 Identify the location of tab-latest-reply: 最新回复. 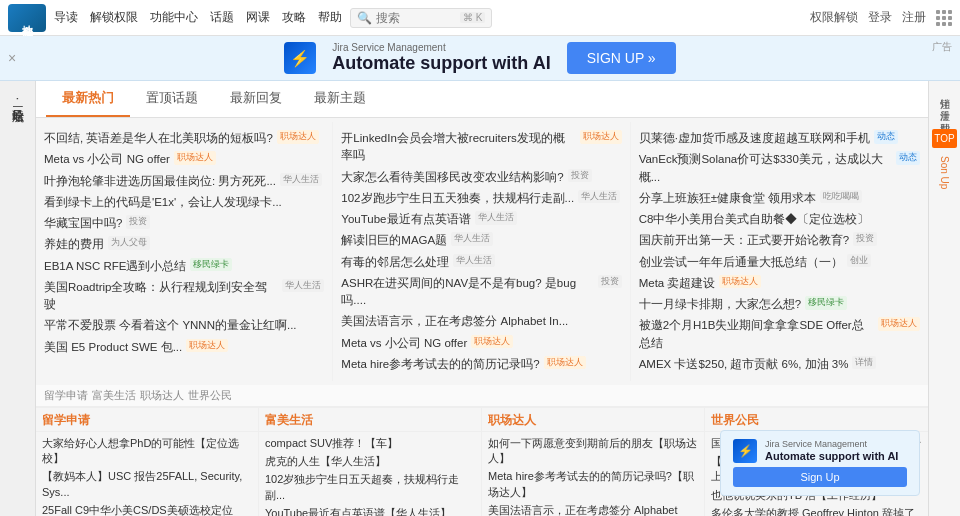
(256, 99).